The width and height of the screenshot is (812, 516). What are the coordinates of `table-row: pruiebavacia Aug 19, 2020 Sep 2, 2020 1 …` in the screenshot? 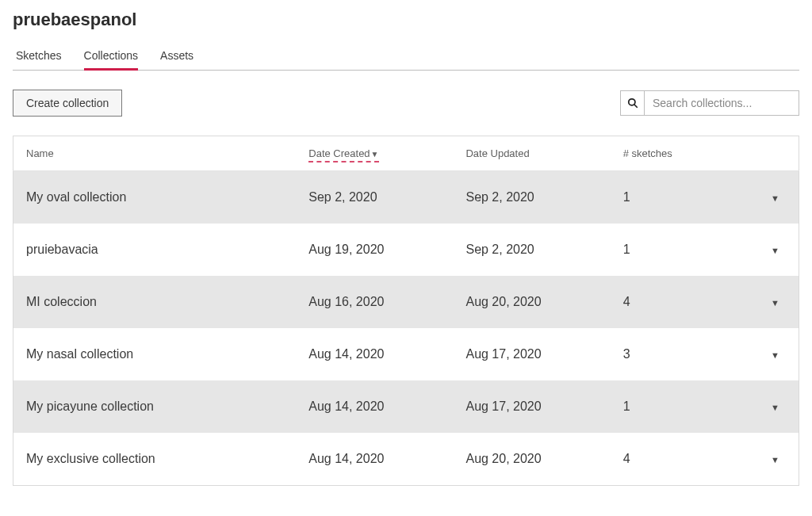 It's located at (406, 250).